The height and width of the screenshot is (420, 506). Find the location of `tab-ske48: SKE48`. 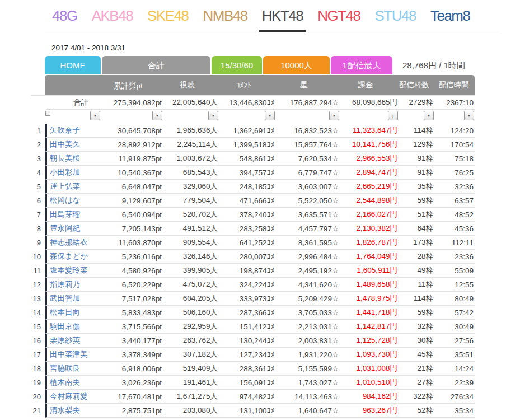

tab-ske48: SKE48 is located at coordinates (168, 16).